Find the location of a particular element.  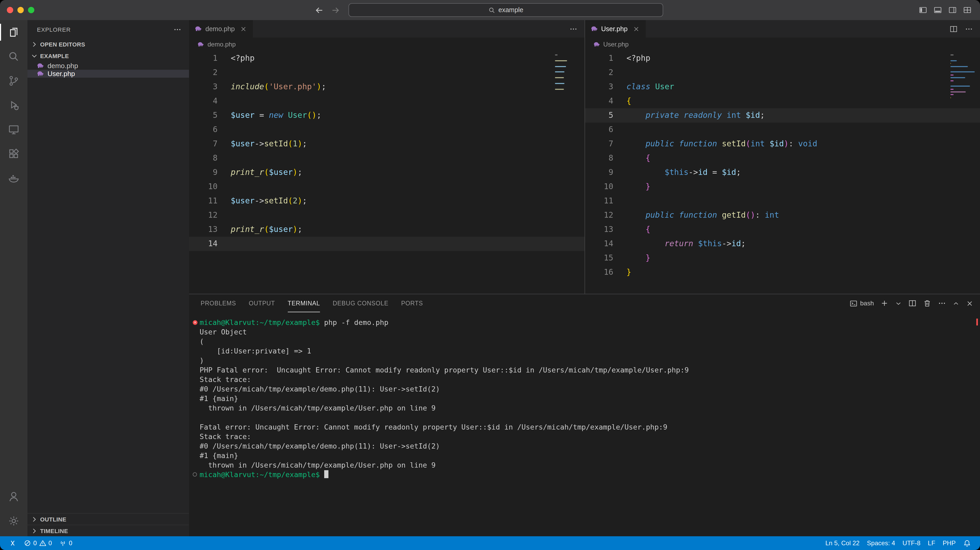

code-line-4: 4 is located at coordinates (387, 101).